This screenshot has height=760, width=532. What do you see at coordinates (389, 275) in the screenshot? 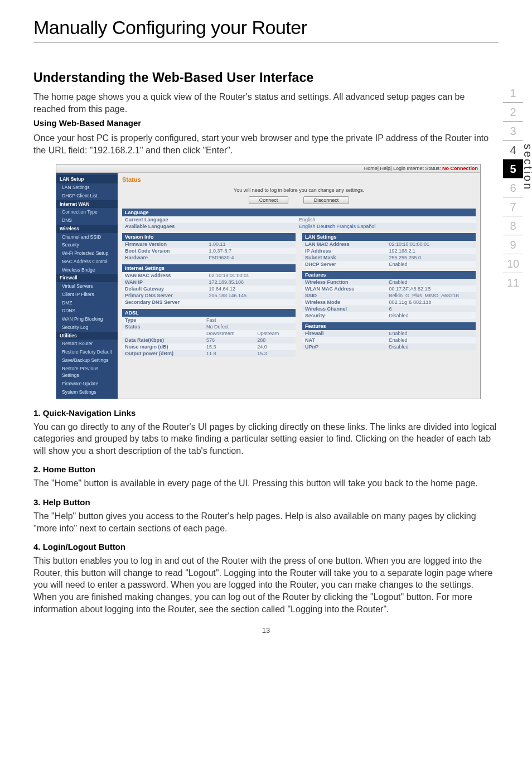
I see `feat-header: Features` at bounding box center [389, 275].